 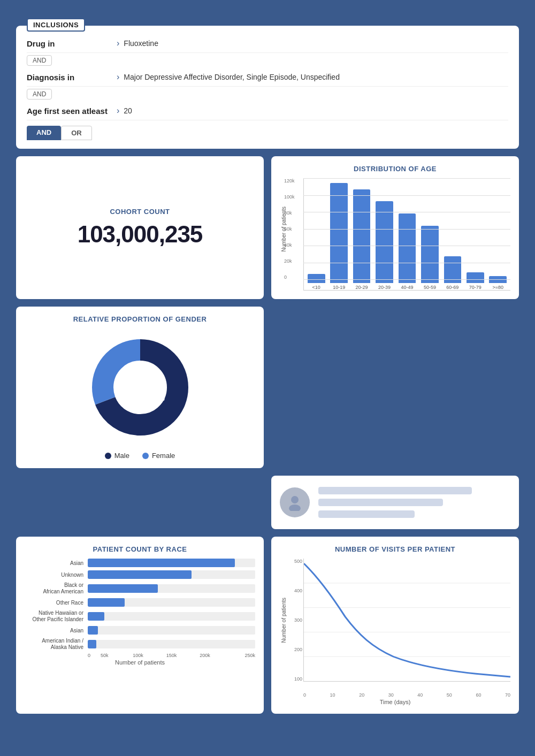 What do you see at coordinates (268, 111) in the screenshot?
I see `age-row: Age first seen atleast › 20` at bounding box center [268, 111].